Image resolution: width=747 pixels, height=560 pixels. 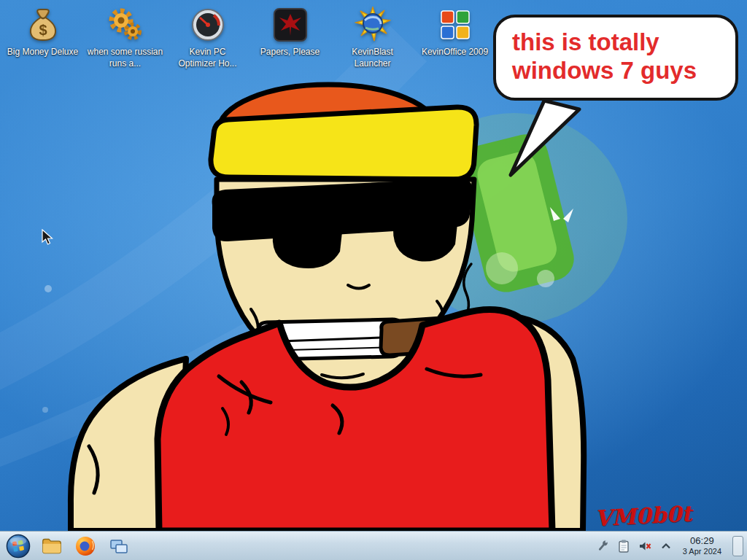 I want to click on desktop-icons: $ Big Money Deluxe when some russian run…, so click(x=249, y=38).